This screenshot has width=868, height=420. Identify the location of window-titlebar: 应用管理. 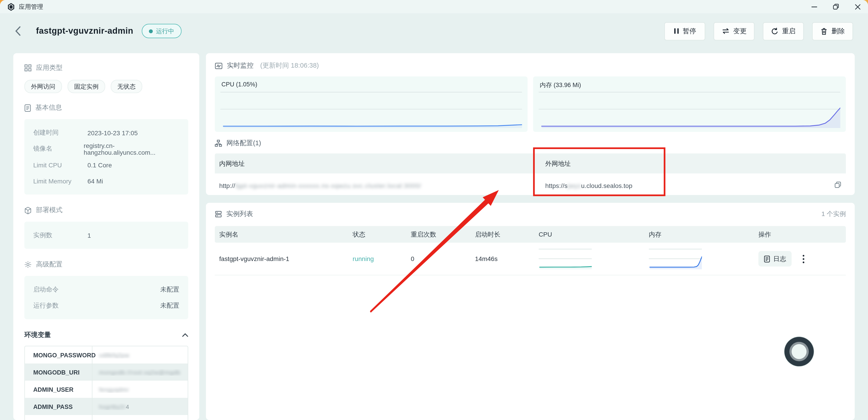
(434, 7).